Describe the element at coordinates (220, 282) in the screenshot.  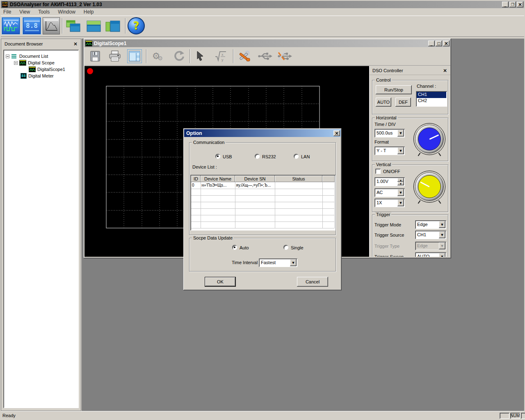
I see `ok-button: OK` at that location.